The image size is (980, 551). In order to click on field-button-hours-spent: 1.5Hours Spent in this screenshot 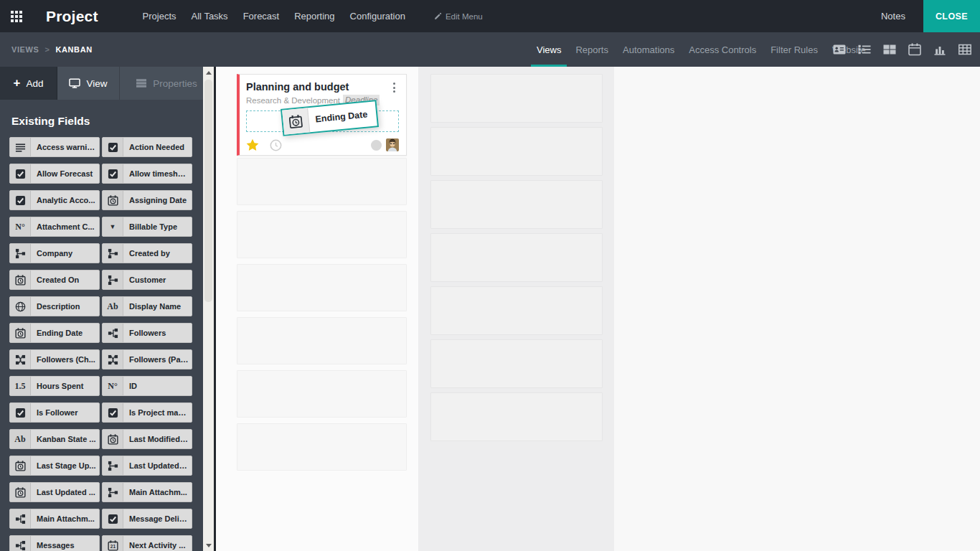, I will do `click(55, 386)`.